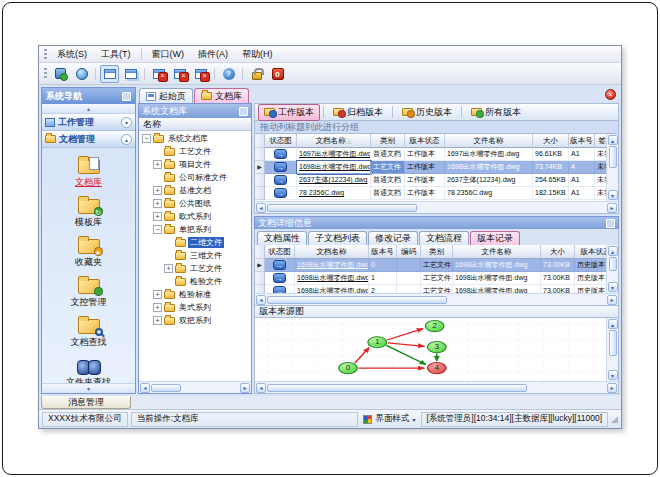 The image size is (660, 477). I want to click on column-header-编码: 编码, so click(409, 252).